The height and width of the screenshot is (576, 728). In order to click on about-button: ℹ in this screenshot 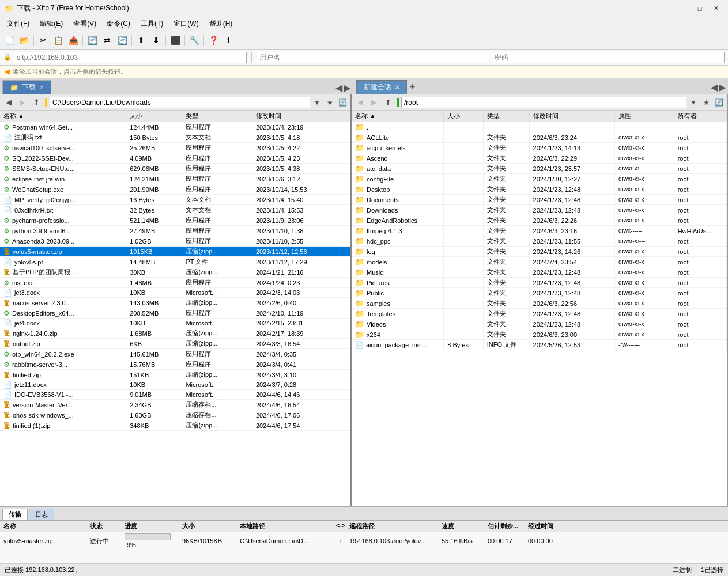, I will do `click(228, 40)`.